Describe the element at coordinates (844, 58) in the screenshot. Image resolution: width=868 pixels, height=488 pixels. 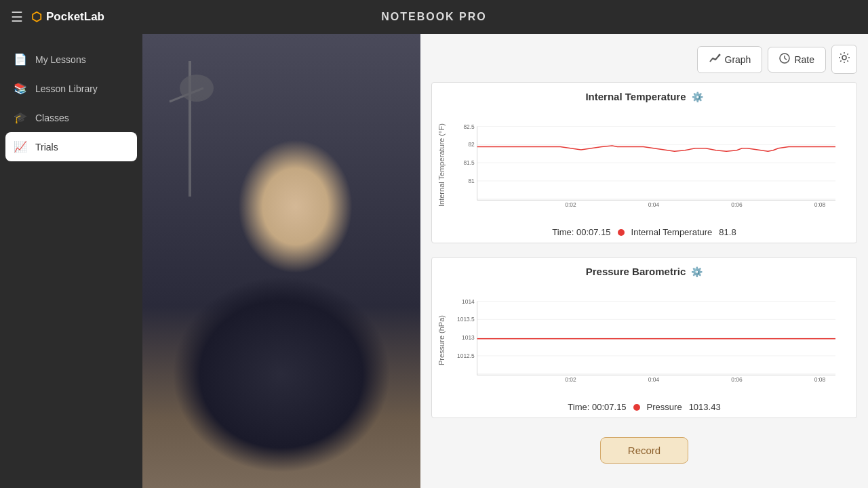
I see `settings-icon` at that location.